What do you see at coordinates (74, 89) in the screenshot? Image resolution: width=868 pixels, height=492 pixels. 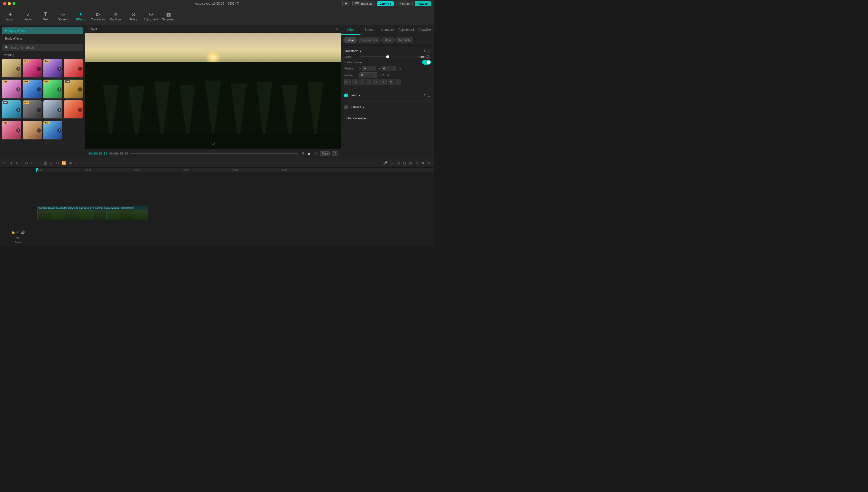 I see `effect-fairywand: Pro ⬇ Fairy Wand` at bounding box center [74, 89].